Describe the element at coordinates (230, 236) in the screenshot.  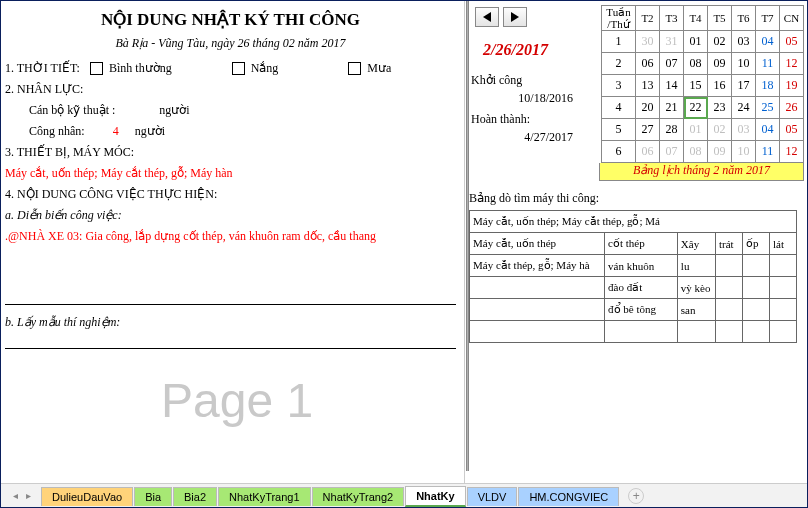
I see `work-text: .@NHÀ XE 03: Gia công, lắp dựng cốt thép…` at that location.